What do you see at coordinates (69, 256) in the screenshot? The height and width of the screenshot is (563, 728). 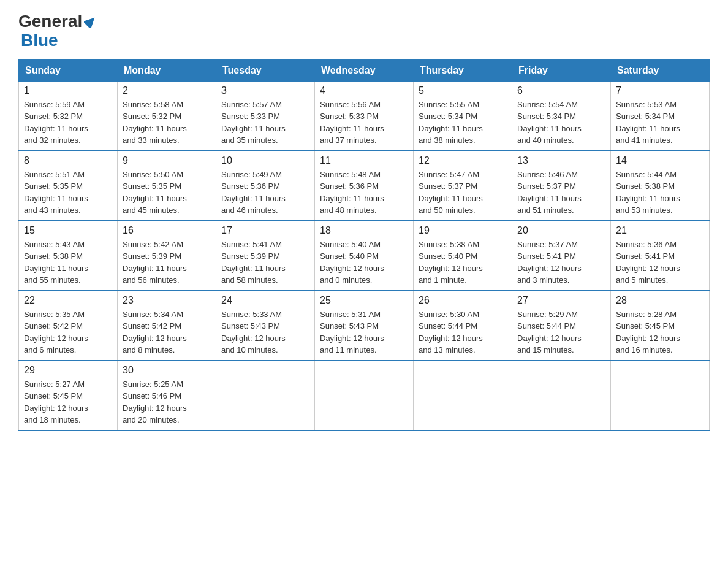 I see `calendar-cell: 15Sunrise: 5:43 AMSunset: 5:38 PMDayligh…` at bounding box center [69, 256].